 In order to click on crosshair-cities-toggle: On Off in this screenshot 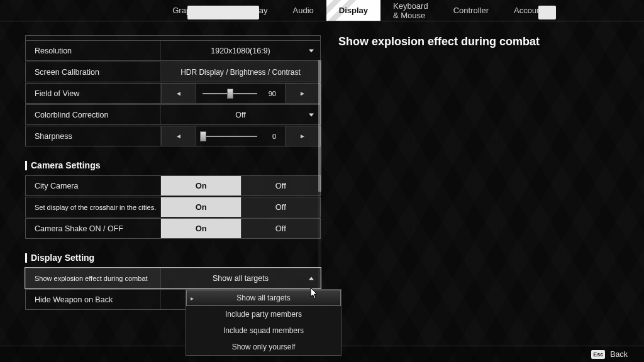, I will do `click(240, 207)`.